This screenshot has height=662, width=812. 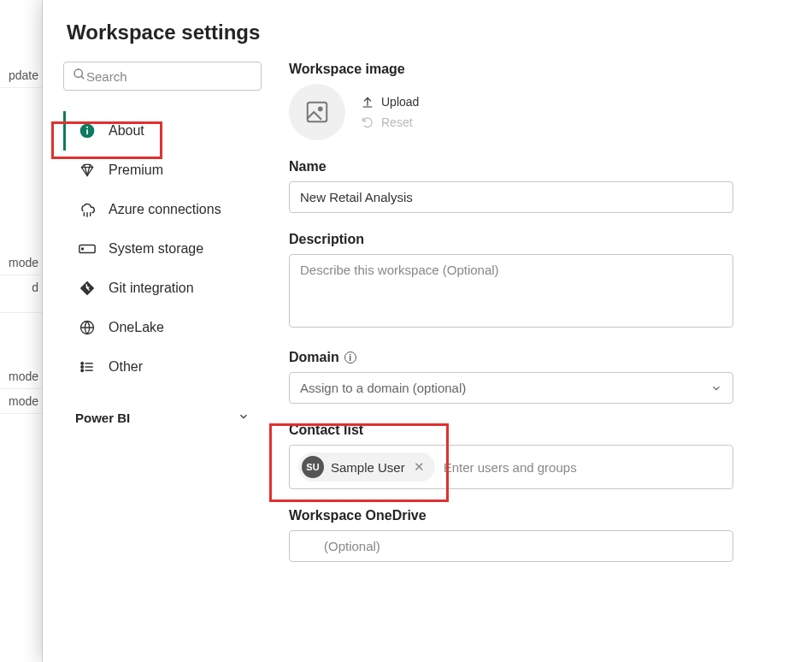 What do you see at coordinates (397, 122) in the screenshot?
I see `reset-label: Reset` at bounding box center [397, 122].